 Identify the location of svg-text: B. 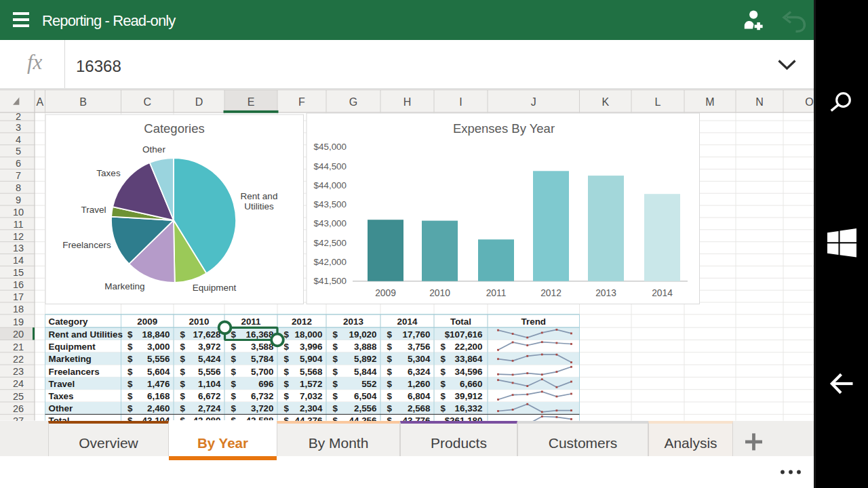
(83, 102).